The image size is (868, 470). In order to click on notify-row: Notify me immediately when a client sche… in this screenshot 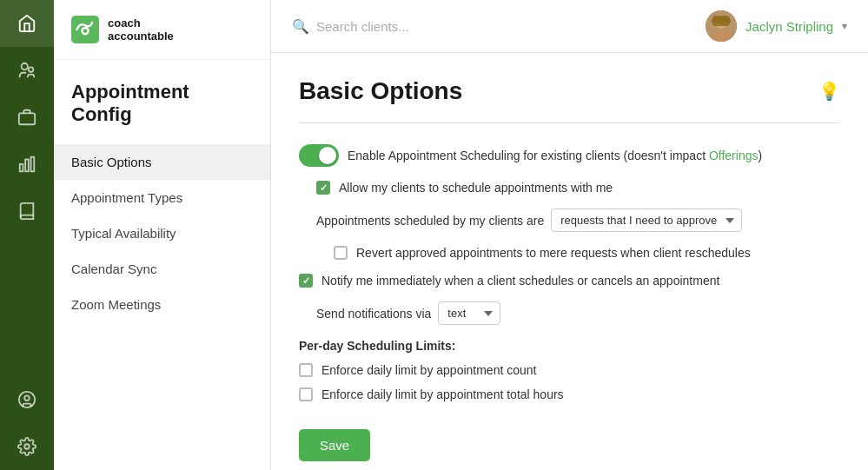, I will do `click(570, 281)`.